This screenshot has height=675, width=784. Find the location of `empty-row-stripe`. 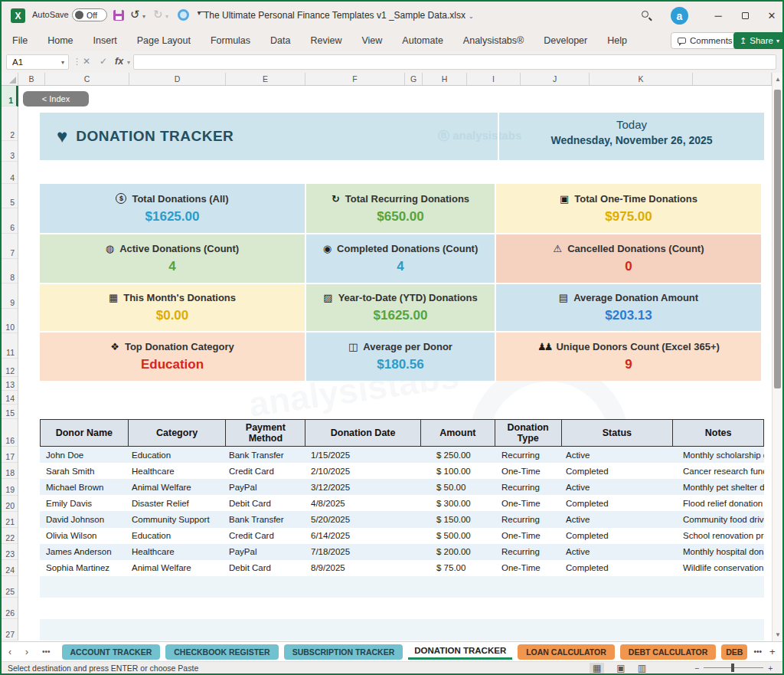

empty-row-stripe is located at coordinates (402, 587).